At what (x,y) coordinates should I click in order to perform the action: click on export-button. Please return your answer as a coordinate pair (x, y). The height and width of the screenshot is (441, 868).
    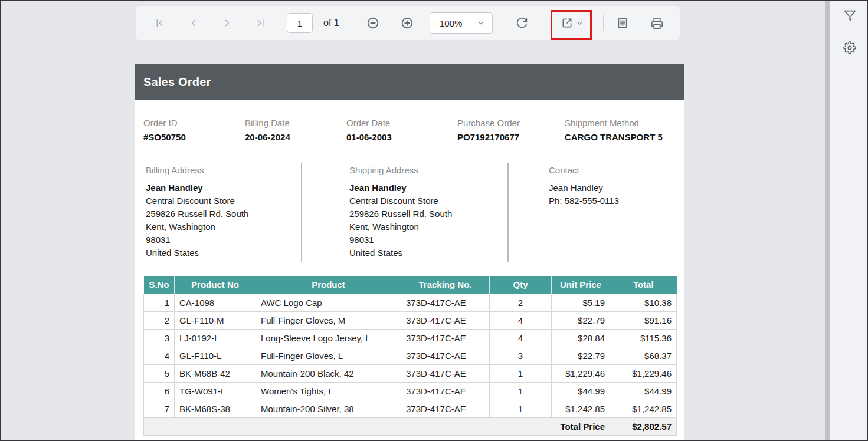
    Looking at the image, I should click on (567, 23).